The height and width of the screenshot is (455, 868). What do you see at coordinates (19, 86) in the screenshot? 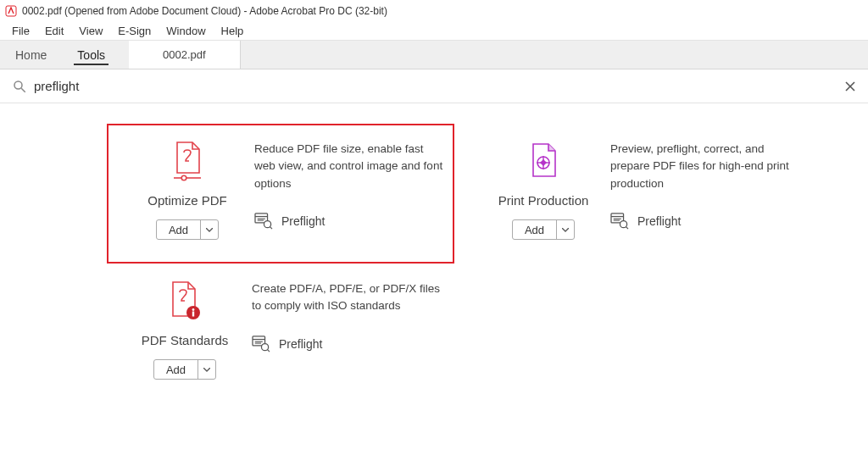
I see `search-icon` at bounding box center [19, 86].